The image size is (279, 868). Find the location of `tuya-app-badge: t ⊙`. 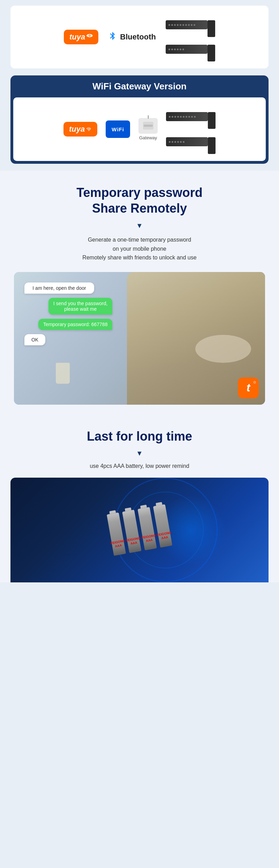

tuya-app-badge: t ⊙ is located at coordinates (248, 388).